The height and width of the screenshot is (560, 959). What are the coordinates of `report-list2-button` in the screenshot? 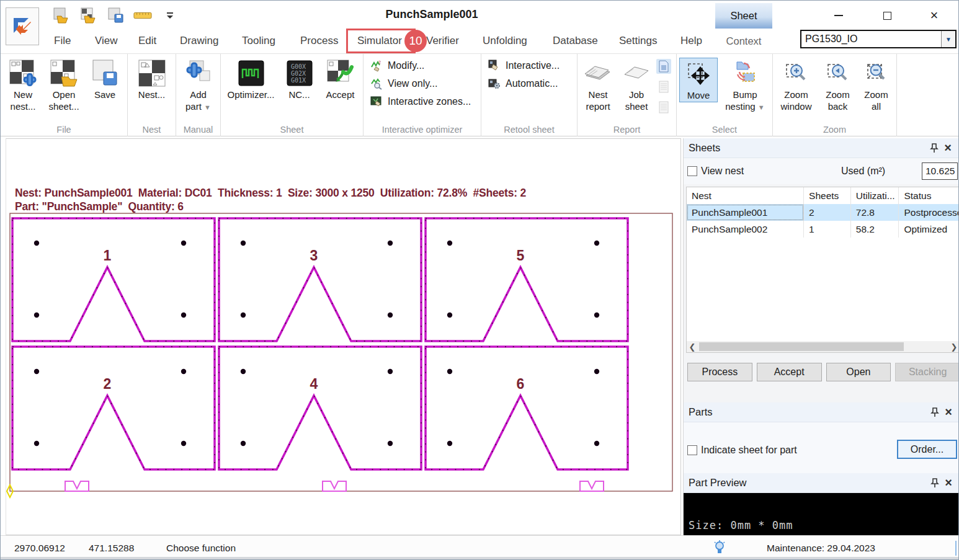 It's located at (664, 107).